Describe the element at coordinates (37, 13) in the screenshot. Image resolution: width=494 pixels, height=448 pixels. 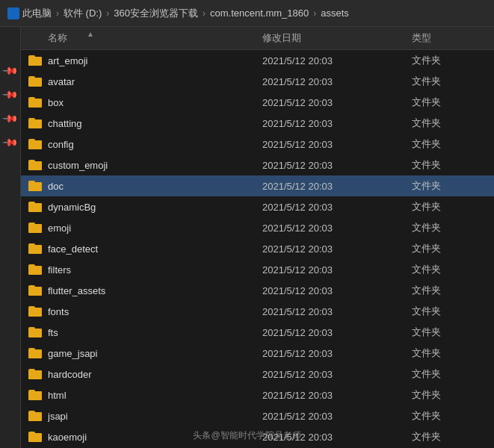
I see `breadcrumb-item-computer: 此电脑` at that location.